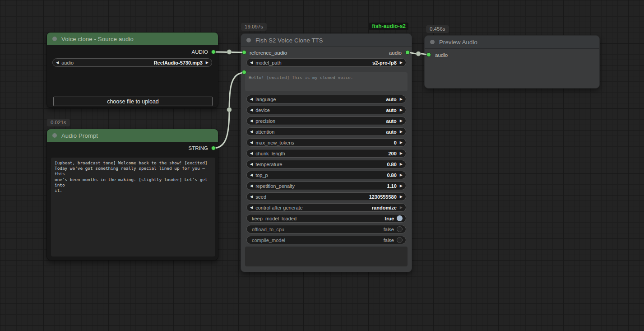 This screenshot has height=331, width=644. I want to click on audio-prompt-node: Audio Prompt STRING [upbeat, broadcast t…, so click(133, 195).